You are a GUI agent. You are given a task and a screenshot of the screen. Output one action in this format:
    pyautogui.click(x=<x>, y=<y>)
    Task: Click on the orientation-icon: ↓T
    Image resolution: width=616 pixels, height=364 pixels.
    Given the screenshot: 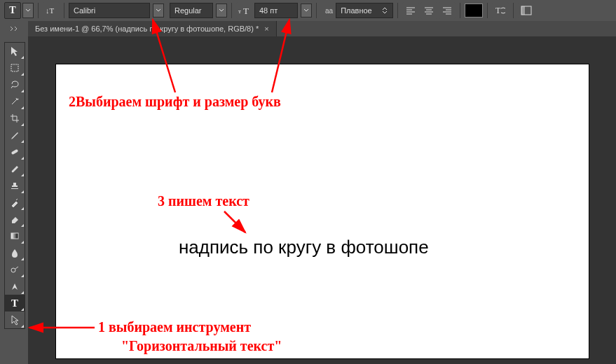 What is the action you would take?
    pyautogui.click(x=51, y=10)
    